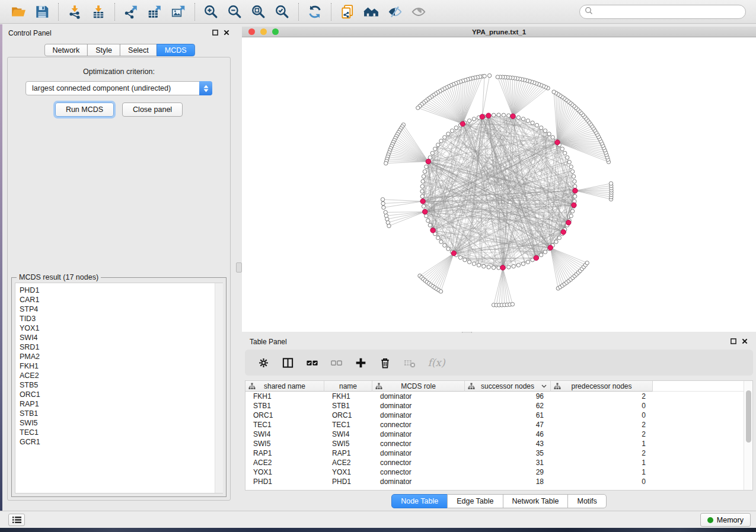  I want to click on zoom-in-button, so click(211, 12).